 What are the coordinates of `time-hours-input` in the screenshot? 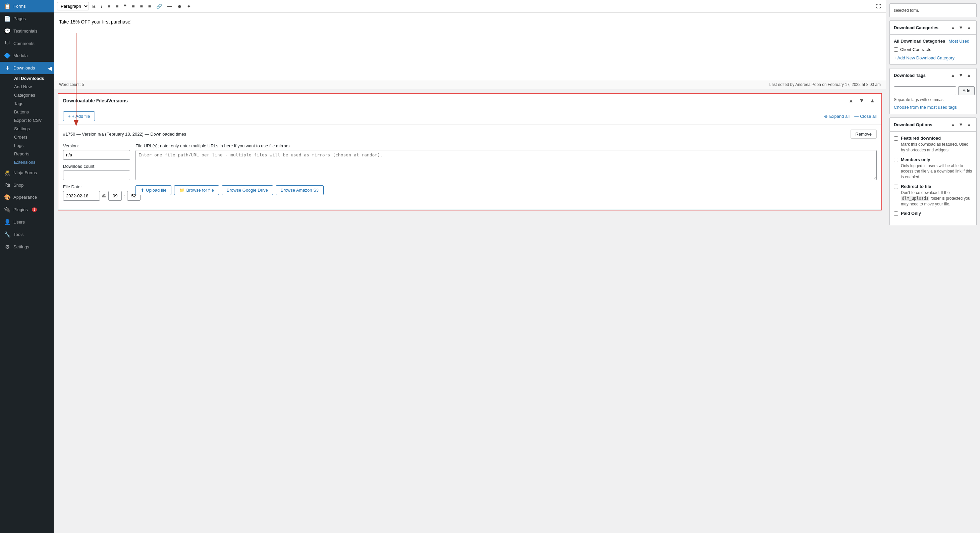 It's located at (115, 196).